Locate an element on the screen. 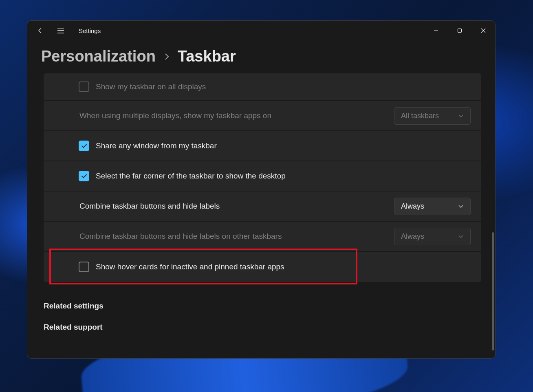 The height and width of the screenshot is (392, 533). share-window-checkbox is located at coordinates (84, 146).